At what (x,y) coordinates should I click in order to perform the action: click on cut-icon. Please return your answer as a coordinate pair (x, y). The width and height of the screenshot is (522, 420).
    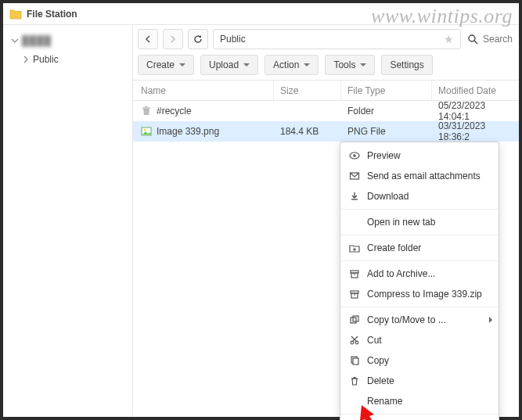
    Looking at the image, I should click on (355, 340).